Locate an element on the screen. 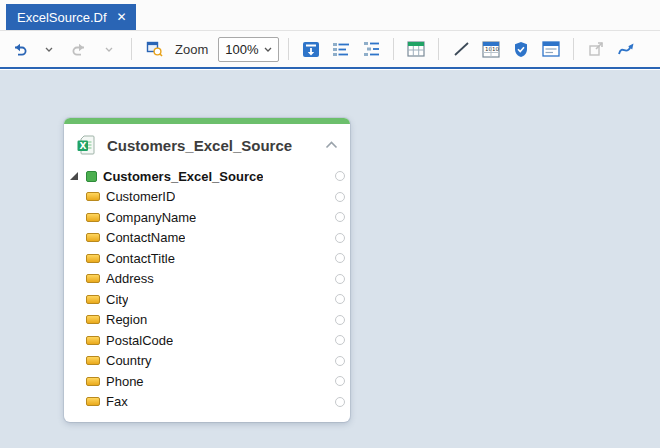 This screenshot has width=660, height=448. field-row: Address is located at coordinates (218, 280).